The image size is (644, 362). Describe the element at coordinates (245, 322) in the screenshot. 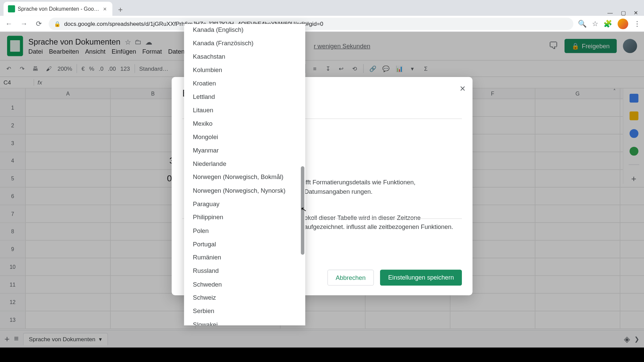

I see `locale-option: Slowakei` at that location.